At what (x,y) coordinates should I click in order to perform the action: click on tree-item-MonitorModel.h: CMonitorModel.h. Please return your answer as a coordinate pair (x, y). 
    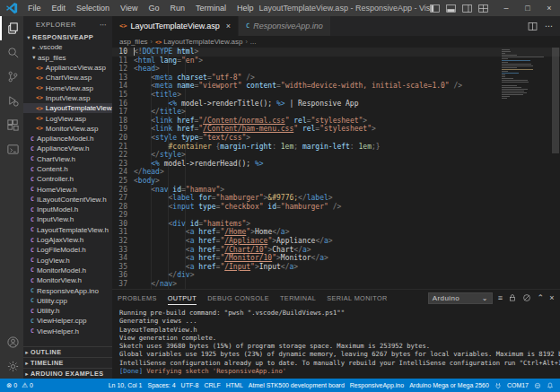
    Looking at the image, I should click on (68, 271).